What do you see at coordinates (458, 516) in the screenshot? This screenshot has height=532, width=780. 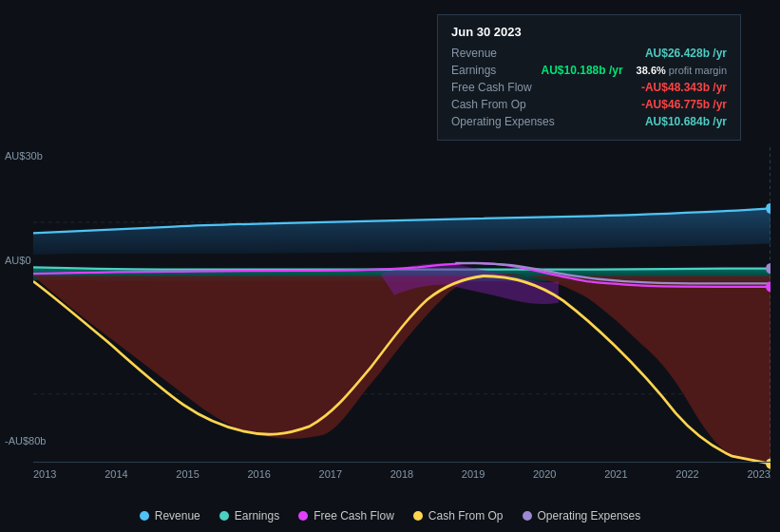 I see `legend-cashop: Cash From Op` at bounding box center [458, 516].